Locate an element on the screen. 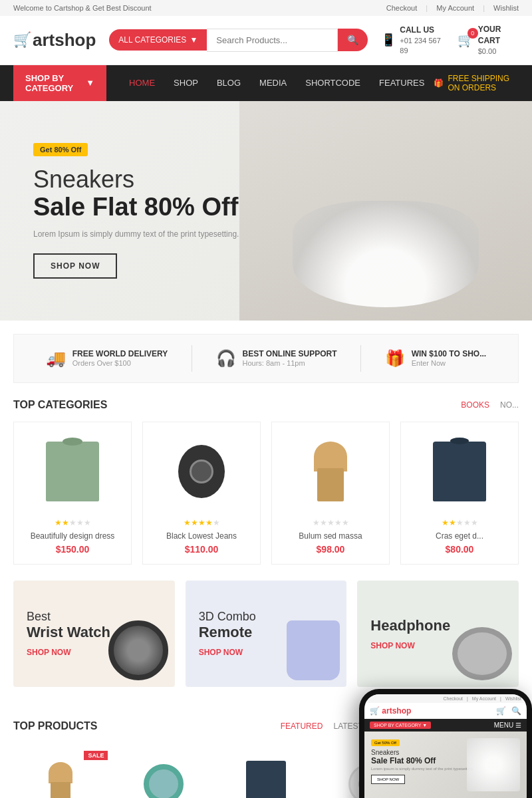  top-bar-links: Checkout | My Account | Wishlist is located at coordinates (450, 8).